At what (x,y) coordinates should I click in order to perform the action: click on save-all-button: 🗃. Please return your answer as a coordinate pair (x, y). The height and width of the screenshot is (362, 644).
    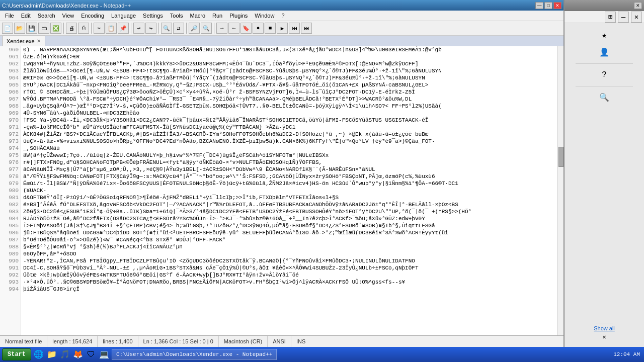
    Looking at the image, I should click on (44, 28).